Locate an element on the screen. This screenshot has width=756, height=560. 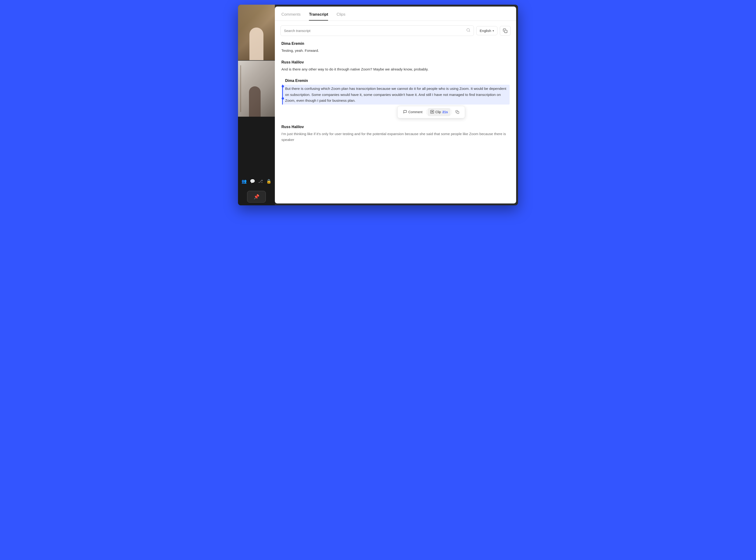
clip-duration: 21s is located at coordinates (445, 112).